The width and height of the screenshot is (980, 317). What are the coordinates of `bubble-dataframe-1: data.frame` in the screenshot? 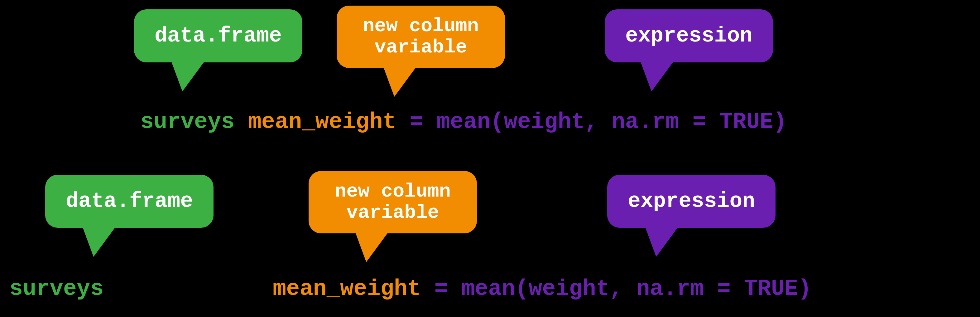 It's located at (218, 36).